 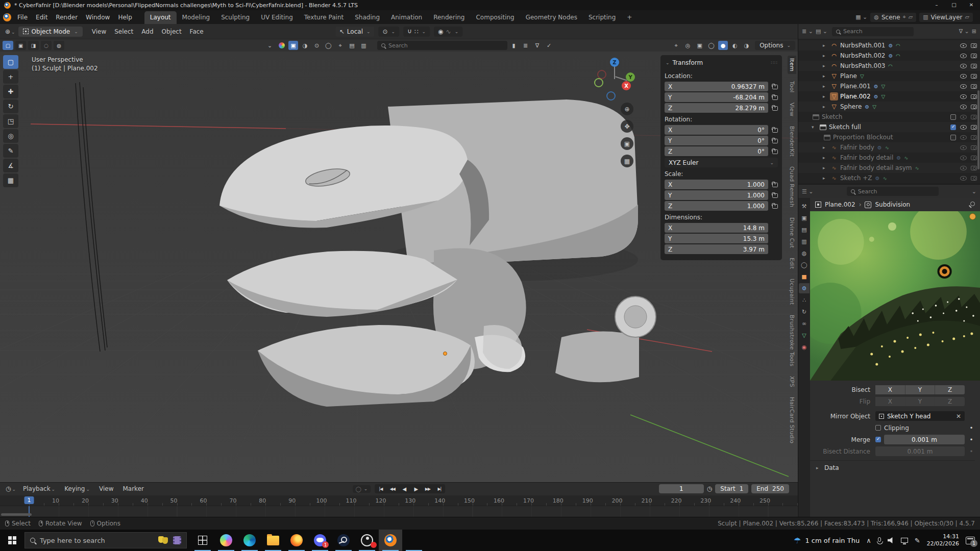 What do you see at coordinates (804, 206) in the screenshot?
I see `properties-tab: ⚒` at bounding box center [804, 206].